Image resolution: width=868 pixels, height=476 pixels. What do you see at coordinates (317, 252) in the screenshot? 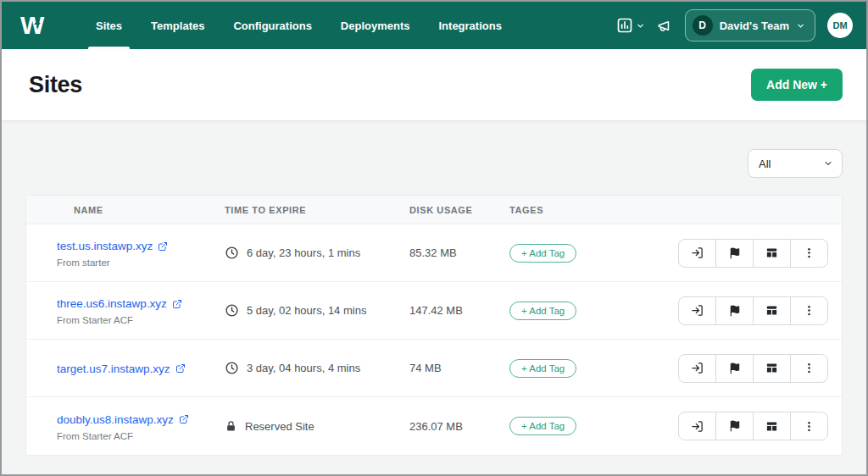
I see `expire-cell: 6 day, 23 hours, 1 mins` at bounding box center [317, 252].